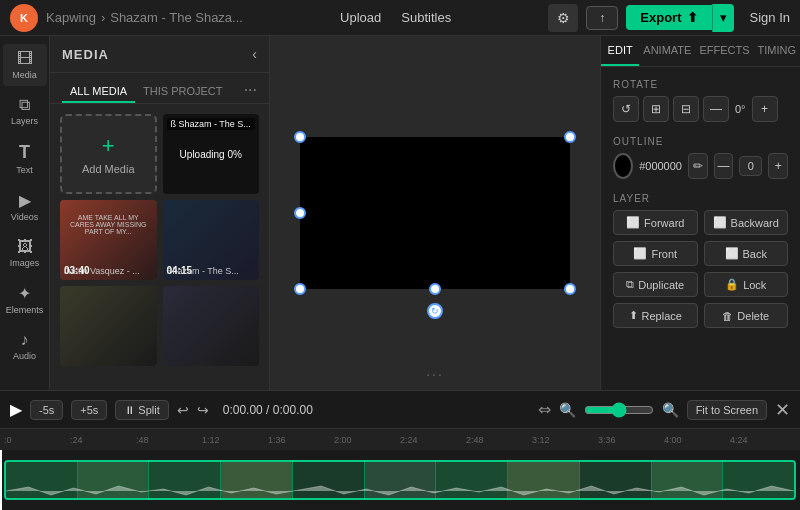 The image size is (800, 510). What do you see at coordinates (16, 410) in the screenshot?
I see `play-button: ▶` at bounding box center [16, 410].